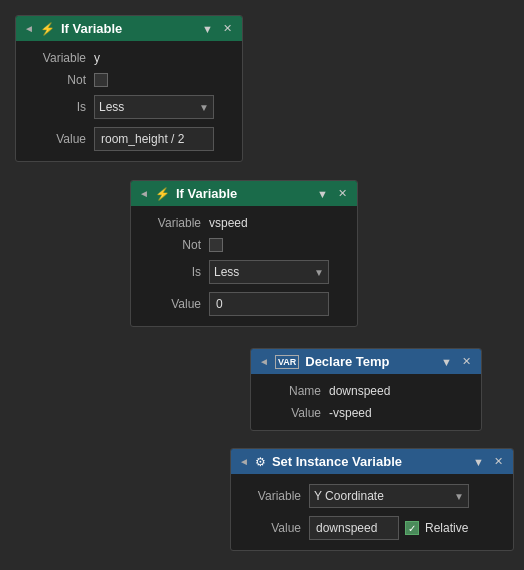  Describe the element at coordinates (498, 462) in the screenshot. I see `card4-close-btn: ✕` at that location.